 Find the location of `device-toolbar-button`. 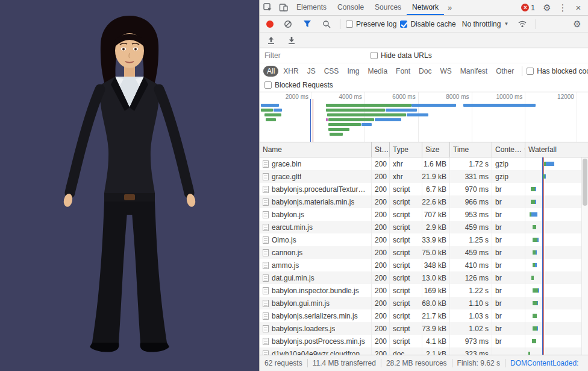

device-toolbar-button is located at coordinates (283, 8).